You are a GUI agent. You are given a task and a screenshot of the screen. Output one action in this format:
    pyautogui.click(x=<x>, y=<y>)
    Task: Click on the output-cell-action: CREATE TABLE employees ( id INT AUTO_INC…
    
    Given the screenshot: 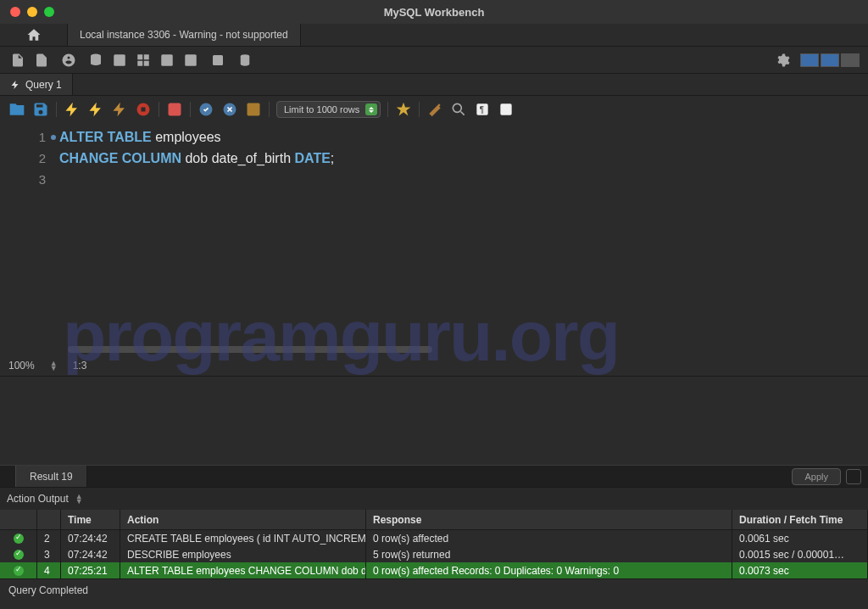 What is the action you would take?
    pyautogui.click(x=243, y=538)
    